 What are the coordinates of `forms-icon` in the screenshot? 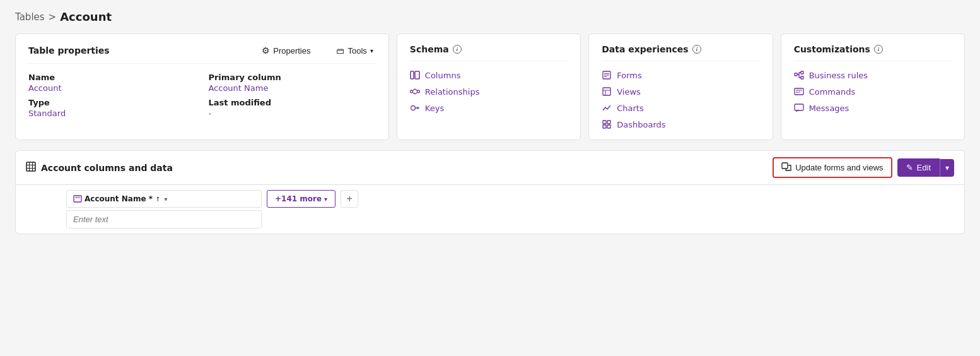 It's located at (607, 75).